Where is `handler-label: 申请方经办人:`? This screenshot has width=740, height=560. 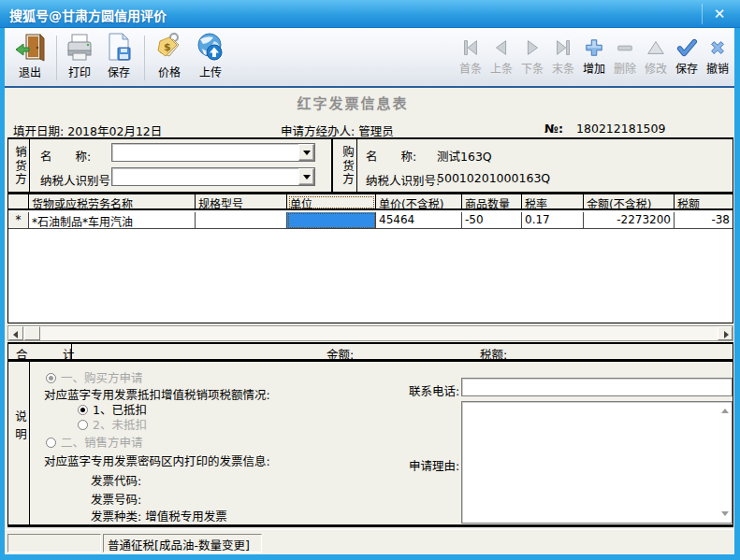 handler-label: 申请方经办人: is located at coordinates (318, 131).